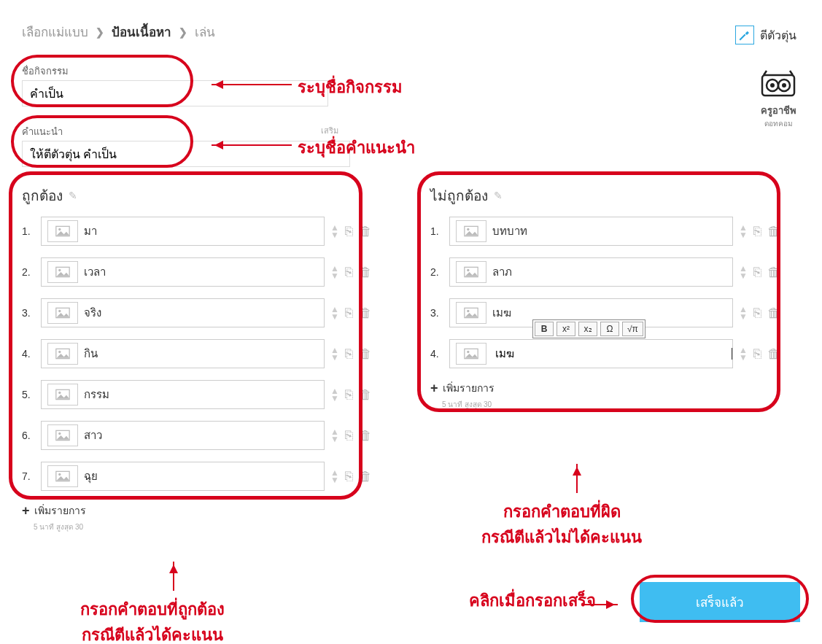  Describe the element at coordinates (588, 329) in the screenshot. I see `subscript-button: x₂` at that location.